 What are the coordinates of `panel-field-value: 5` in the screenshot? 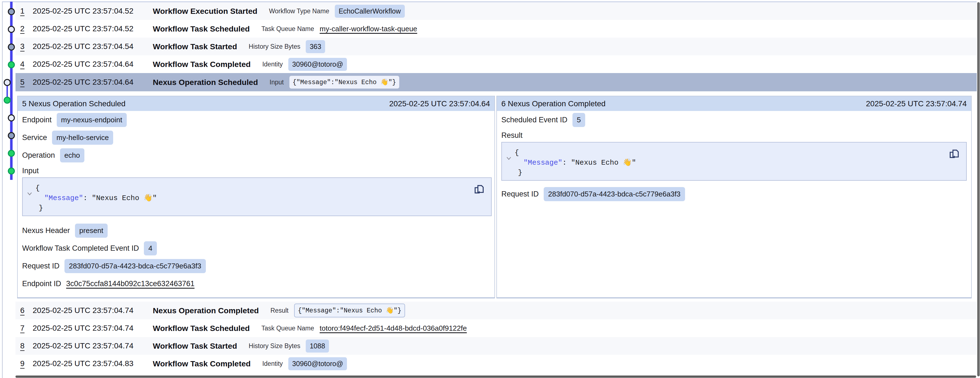 It's located at (579, 120).